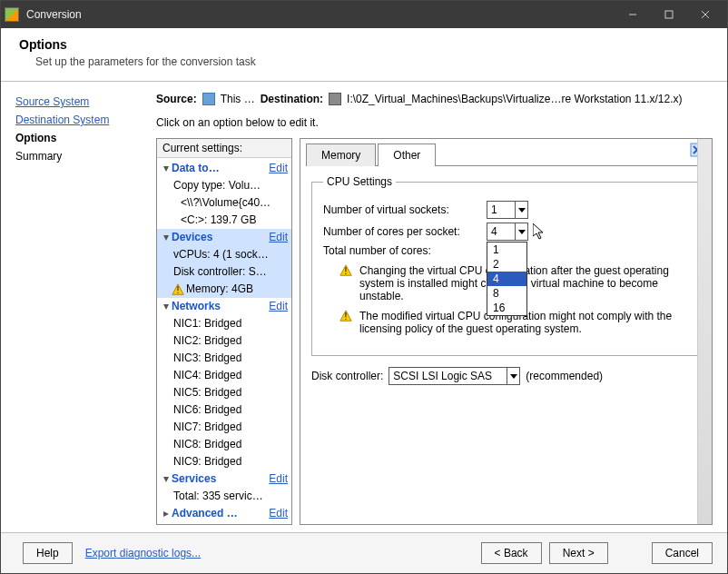 This screenshot has height=574, width=728. I want to click on tree-devices: ▾DevicesEdit, so click(224, 238).